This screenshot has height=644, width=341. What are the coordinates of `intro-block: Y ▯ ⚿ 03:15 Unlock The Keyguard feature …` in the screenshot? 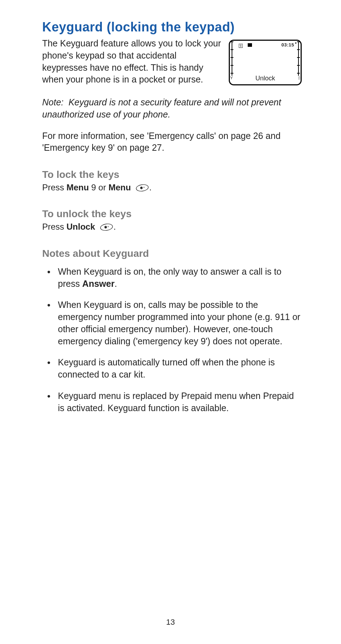 It's located at (172, 61).